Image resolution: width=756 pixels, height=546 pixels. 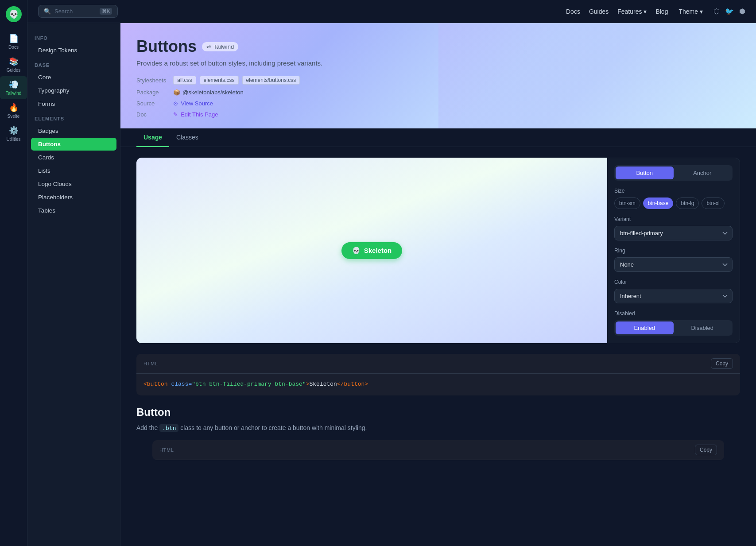 What do you see at coordinates (182, 384) in the screenshot?
I see `code-class-attr: class=` at bounding box center [182, 384].